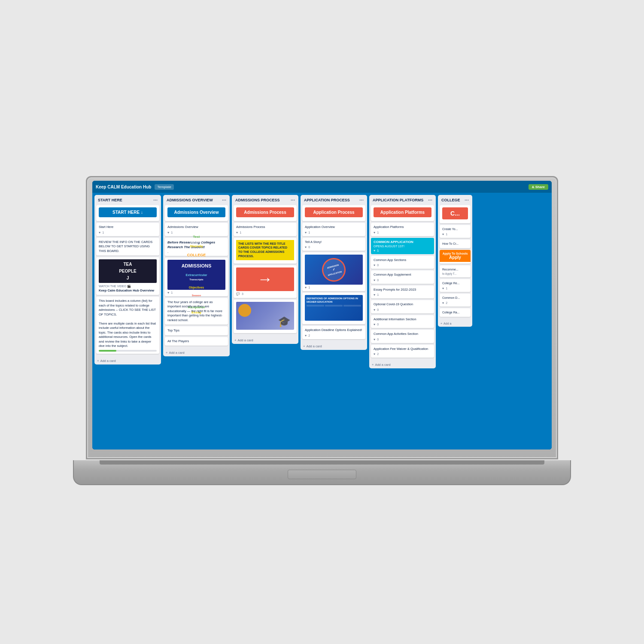  What do you see at coordinates (361, 200) in the screenshot?
I see `column-menu-application-process: ···` at bounding box center [361, 200].